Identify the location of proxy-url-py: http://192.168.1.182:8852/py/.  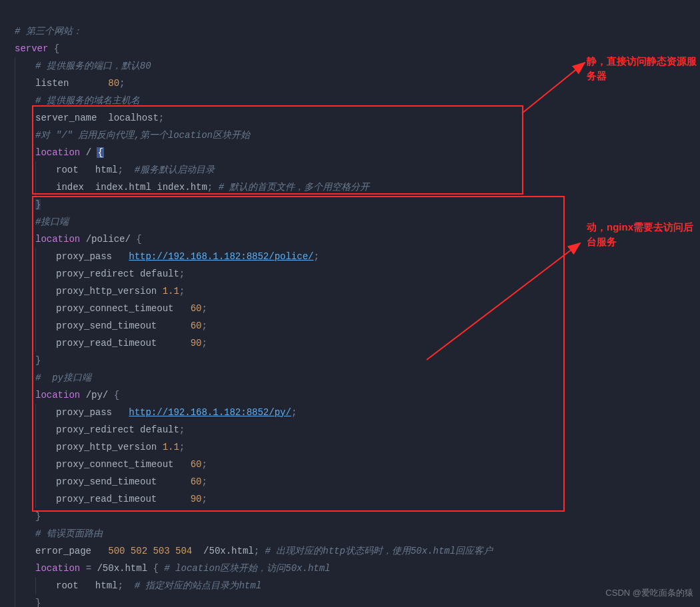
(210, 412).